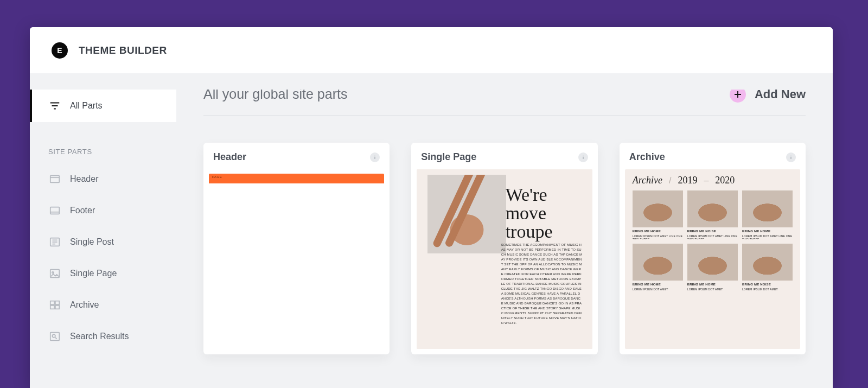 This screenshot has height=388, width=868. I want to click on card-preview, so click(296, 180).